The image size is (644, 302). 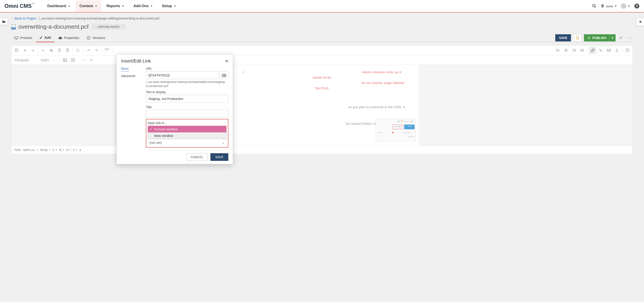 I want to click on paste-icon, so click(x=60, y=50).